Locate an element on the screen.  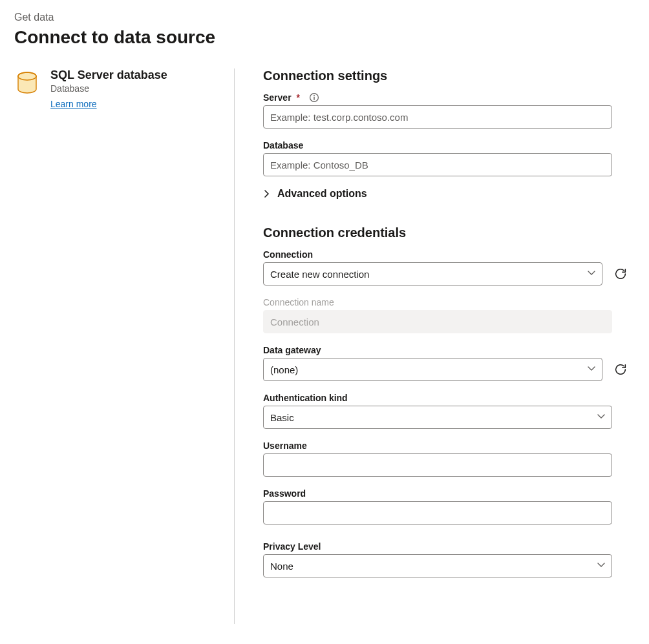
section-connection-settings: Connection settings is located at coordinates (446, 76).